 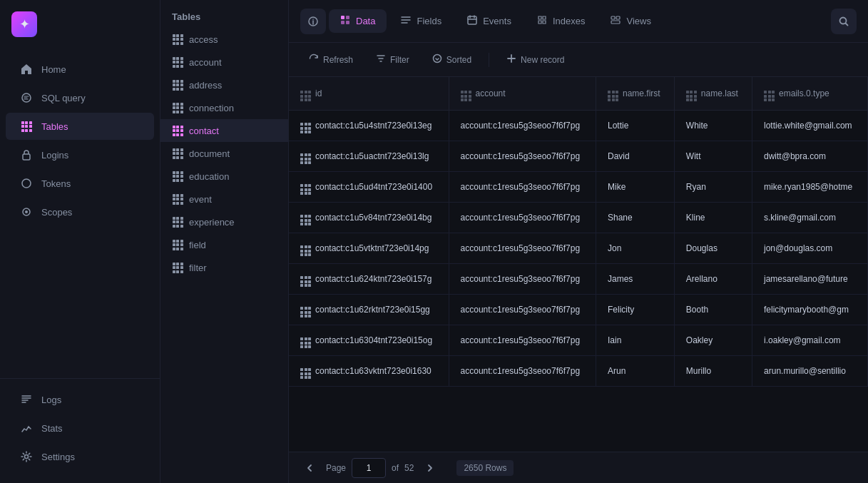 What do you see at coordinates (80, 213) in the screenshot?
I see `sidebar-nav: Home SQL query Tables Logi` at bounding box center [80, 213].